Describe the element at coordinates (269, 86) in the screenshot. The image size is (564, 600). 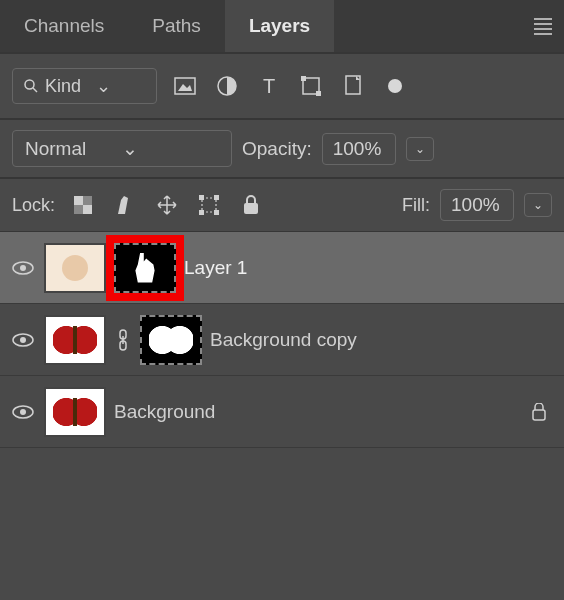
I see `svg-text: T` at that location.